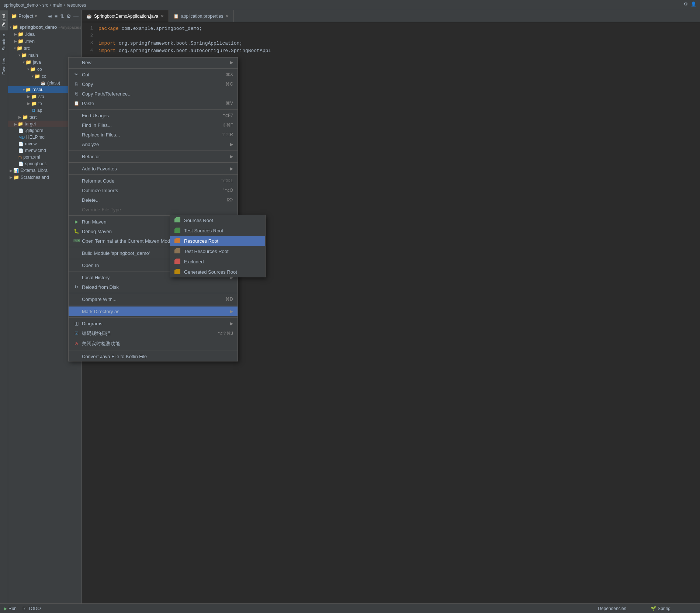 This screenshot has width=700, height=613. I want to click on menu-item-compare-with: Compare With... ⌘D, so click(153, 299).